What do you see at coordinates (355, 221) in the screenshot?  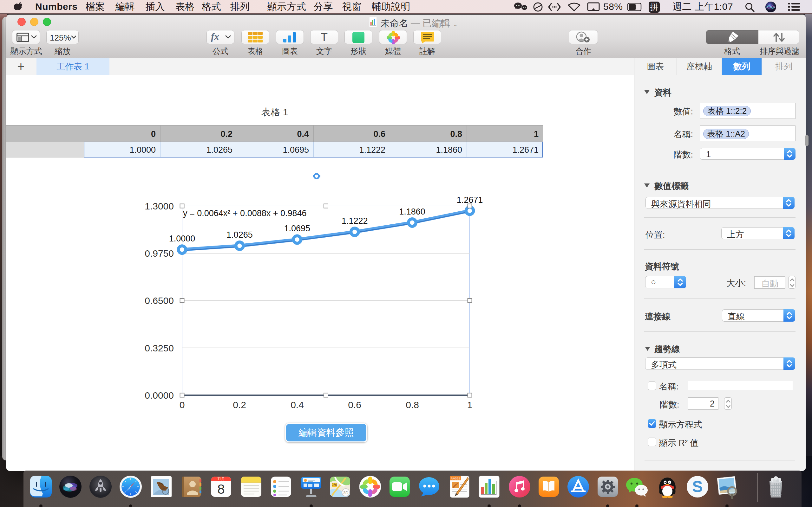 I see `svg-text: 1.1222` at bounding box center [355, 221].